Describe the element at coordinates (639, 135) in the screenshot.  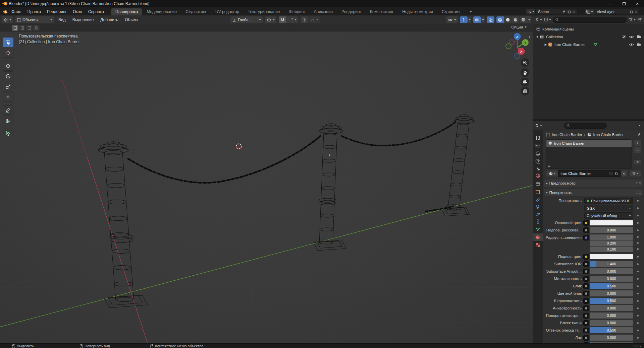
I see `pin-id-icon` at that location.